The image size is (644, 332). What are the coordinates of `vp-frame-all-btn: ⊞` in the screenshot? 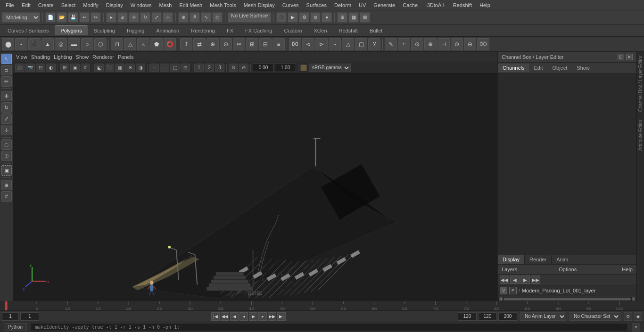 It's located at (65, 68).